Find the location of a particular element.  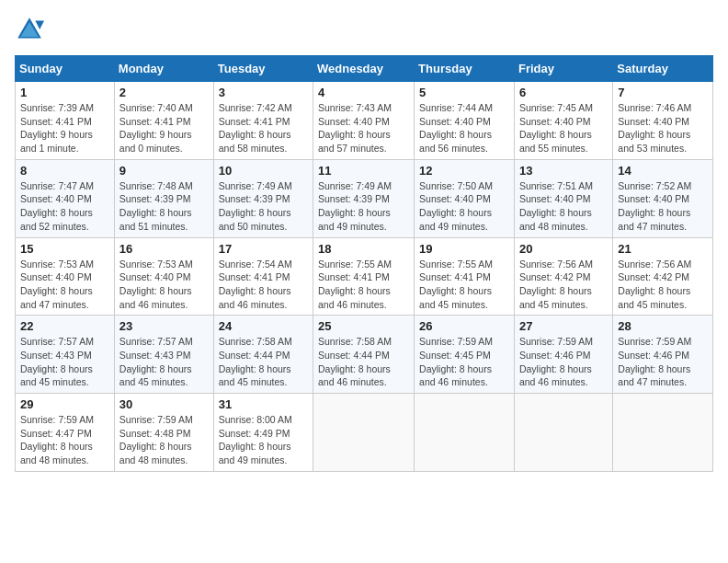

logo is located at coordinates (31, 29).